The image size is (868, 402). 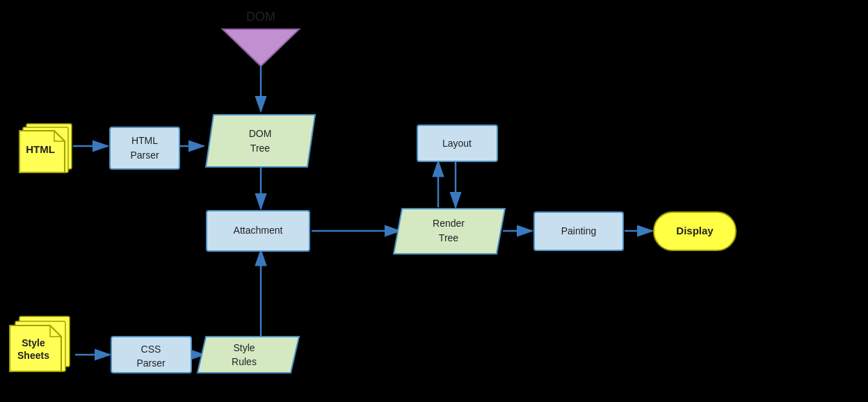 What do you see at coordinates (145, 140) in the screenshot?
I see `html-parser-label: HTML` at bounding box center [145, 140].